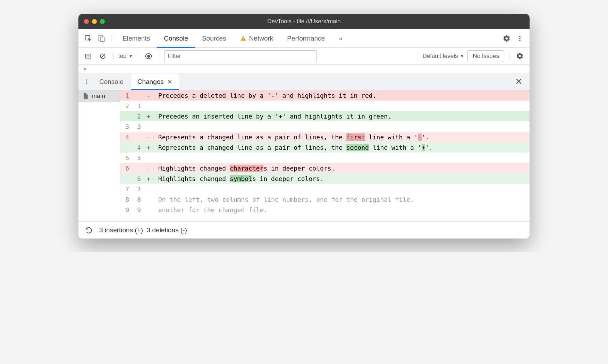 This screenshot has width=608, height=364. I want to click on close-drawer-icon: ✕, so click(519, 82).